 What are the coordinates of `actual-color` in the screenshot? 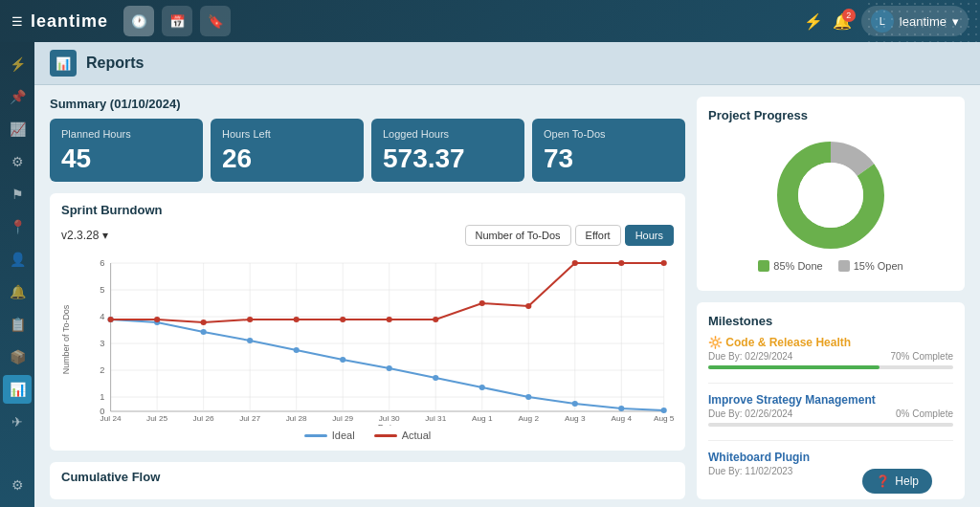 It's located at (386, 436).